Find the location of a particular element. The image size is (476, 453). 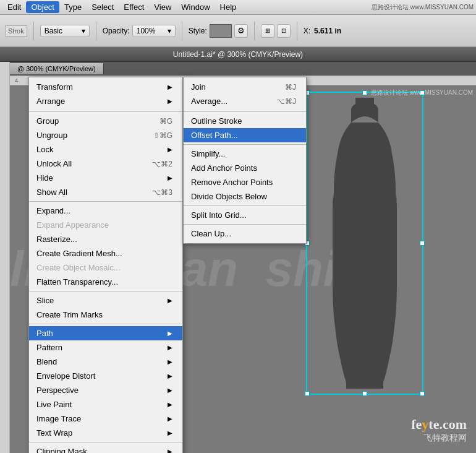

menu-item-create-gradient: Create Gradient Mesh... is located at coordinates (106, 254).